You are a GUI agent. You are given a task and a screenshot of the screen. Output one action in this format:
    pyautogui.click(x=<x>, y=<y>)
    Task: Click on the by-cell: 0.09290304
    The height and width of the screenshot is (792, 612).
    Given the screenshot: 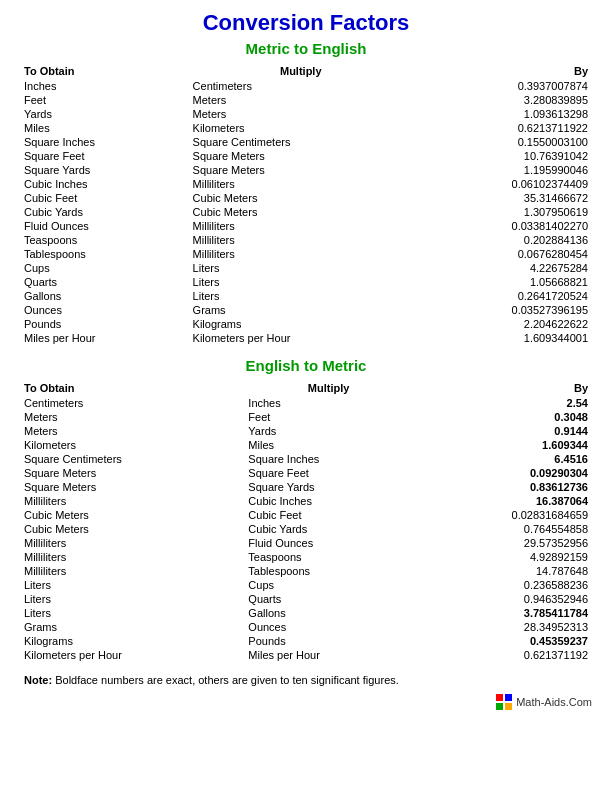 What is the action you would take?
    pyautogui.click(x=502, y=473)
    